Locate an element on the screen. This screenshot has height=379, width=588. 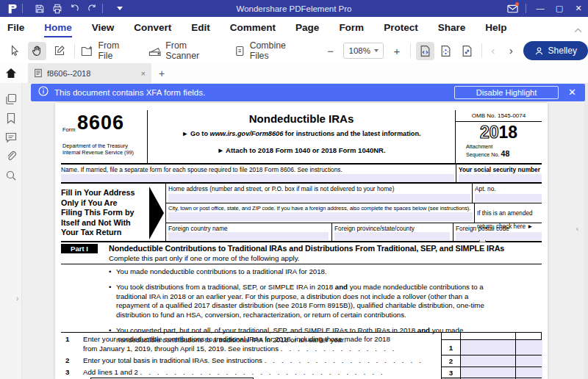
tab-title: f8606--2018 is located at coordinates (92, 73).